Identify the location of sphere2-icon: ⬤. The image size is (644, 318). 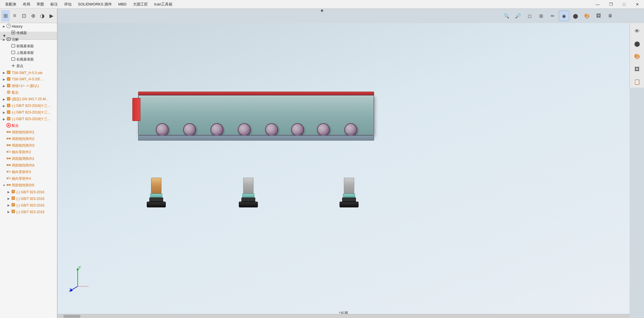
(576, 16).